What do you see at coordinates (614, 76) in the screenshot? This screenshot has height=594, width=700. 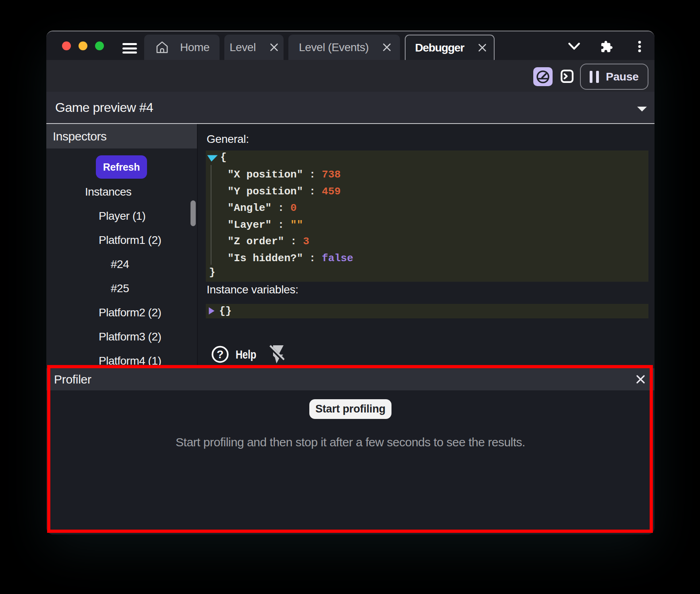 I see `pause-button: Pause` at bounding box center [614, 76].